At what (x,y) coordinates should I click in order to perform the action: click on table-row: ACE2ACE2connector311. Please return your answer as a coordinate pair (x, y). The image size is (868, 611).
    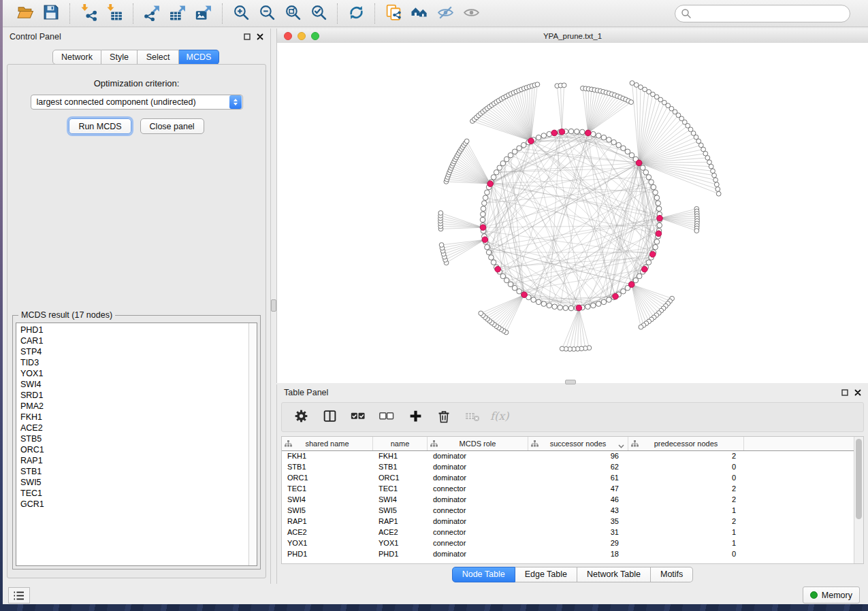
    Looking at the image, I should click on (568, 532).